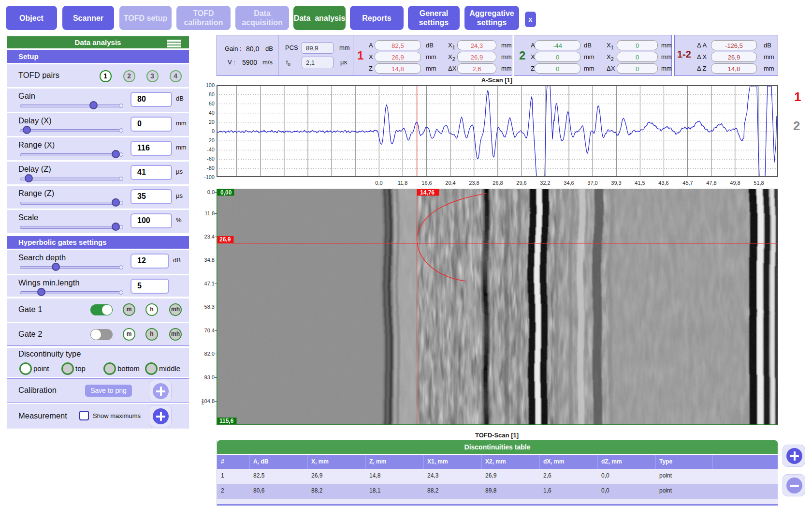  Describe the element at coordinates (225, 239) in the screenshot. I see `svg-text: 26,9` at that location.